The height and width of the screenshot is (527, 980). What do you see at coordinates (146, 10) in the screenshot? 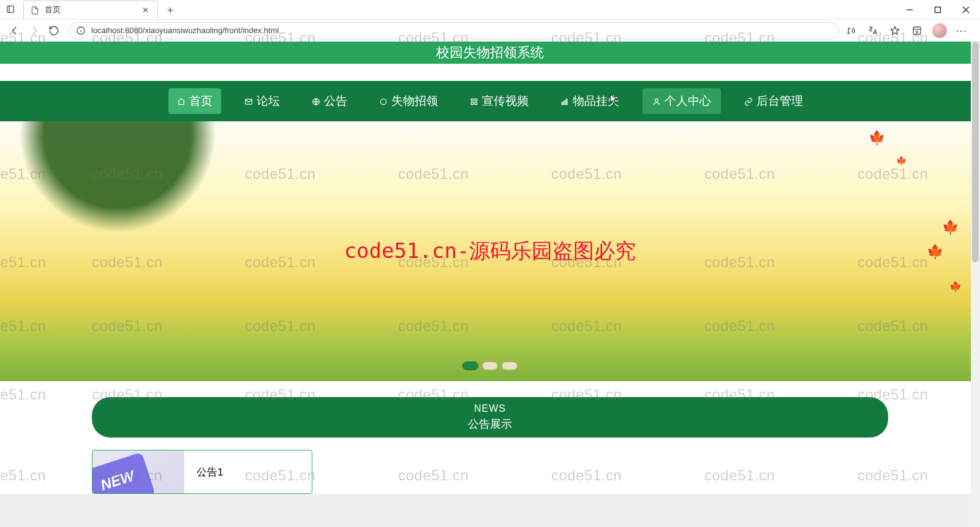
I see `tab-close-icon: ✕` at bounding box center [146, 10].